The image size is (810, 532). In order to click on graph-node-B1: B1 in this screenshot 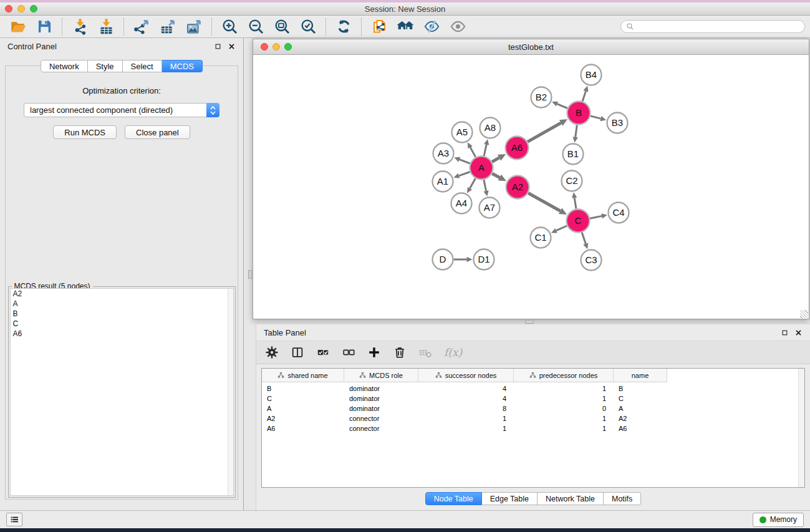, I will do `click(574, 155)`.